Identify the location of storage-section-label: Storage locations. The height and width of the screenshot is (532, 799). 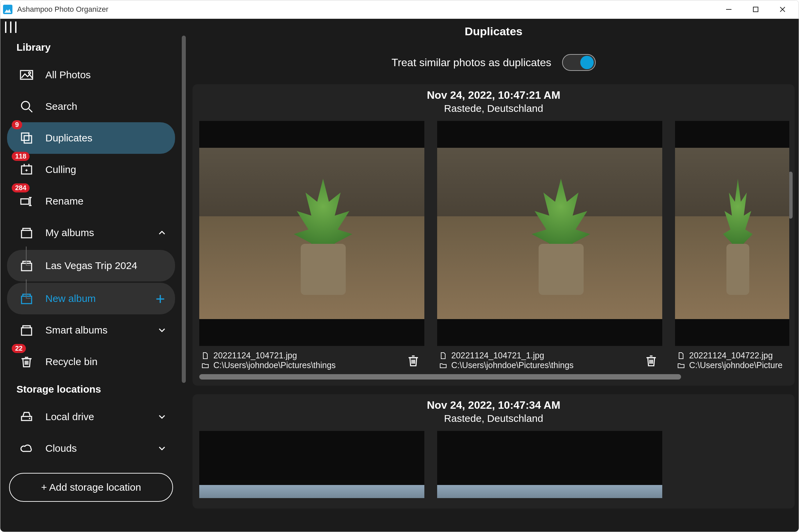
(91, 390).